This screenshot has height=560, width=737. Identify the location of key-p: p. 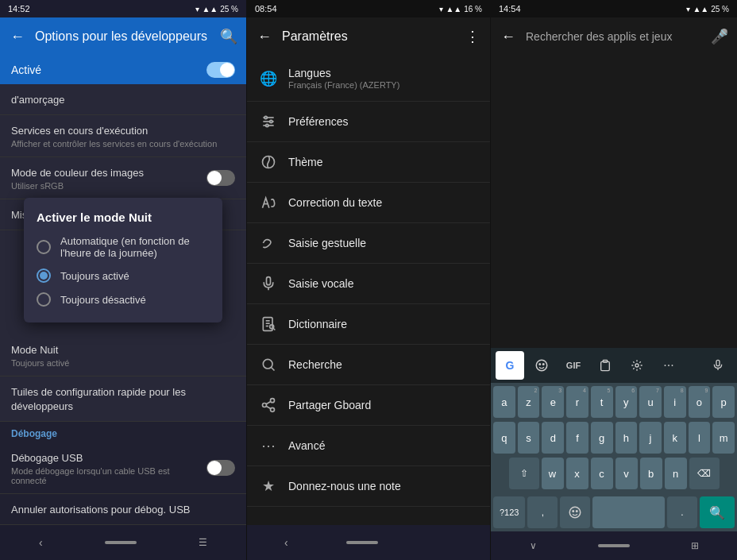
(723, 402).